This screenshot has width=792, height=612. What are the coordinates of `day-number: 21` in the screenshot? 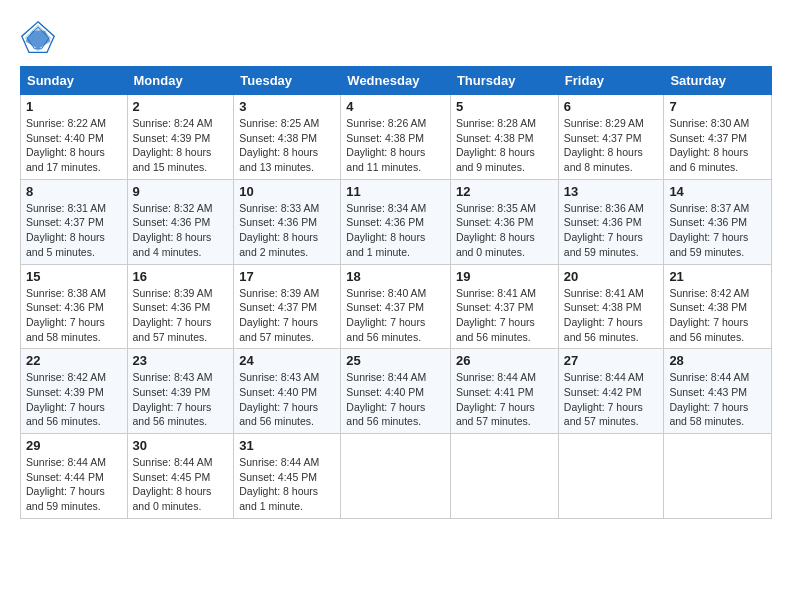 It's located at (718, 276).